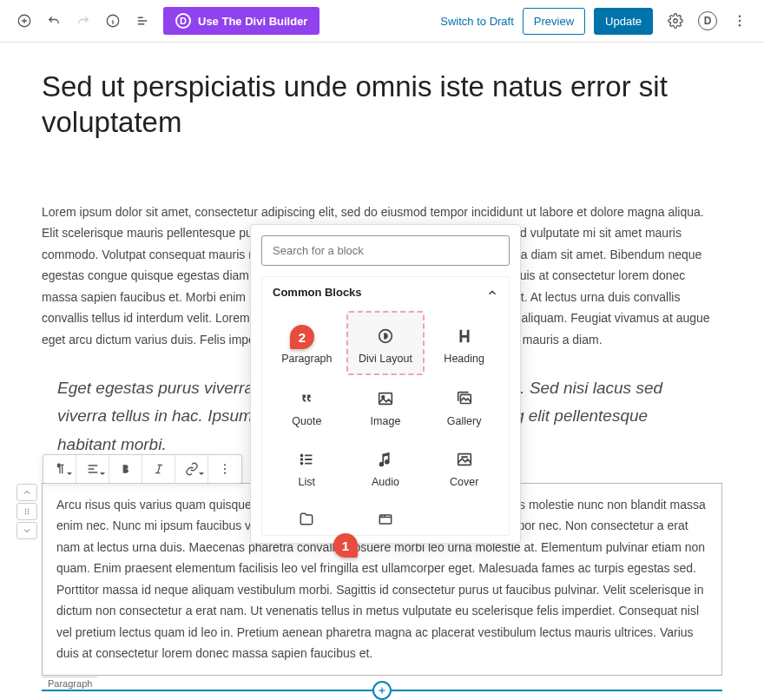 The width and height of the screenshot is (764, 700). What do you see at coordinates (708, 21) in the screenshot?
I see `divi-outline-icon: D` at bounding box center [708, 21].